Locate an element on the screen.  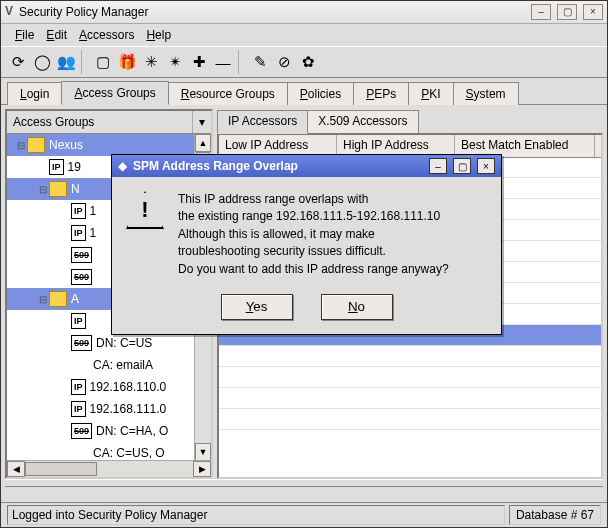
scroll-down-icon: ▼ is located at coordinates (203, 452).